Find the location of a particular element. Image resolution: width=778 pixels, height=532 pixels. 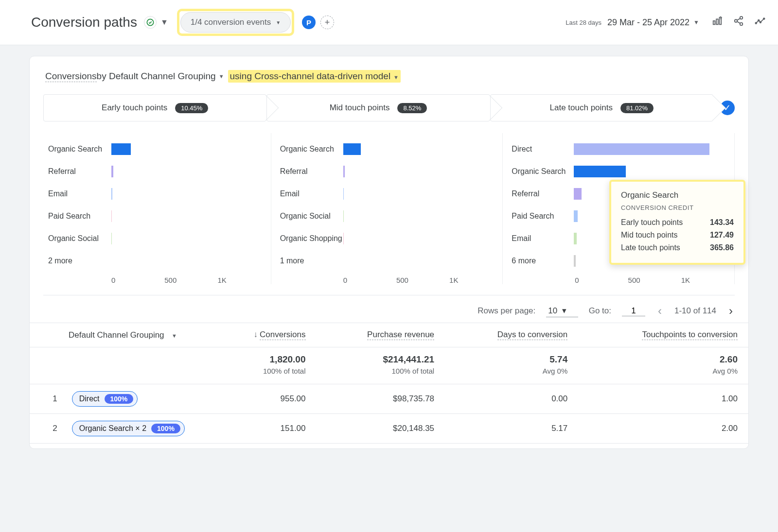

cell: $98,735.78 is located at coordinates (381, 399).